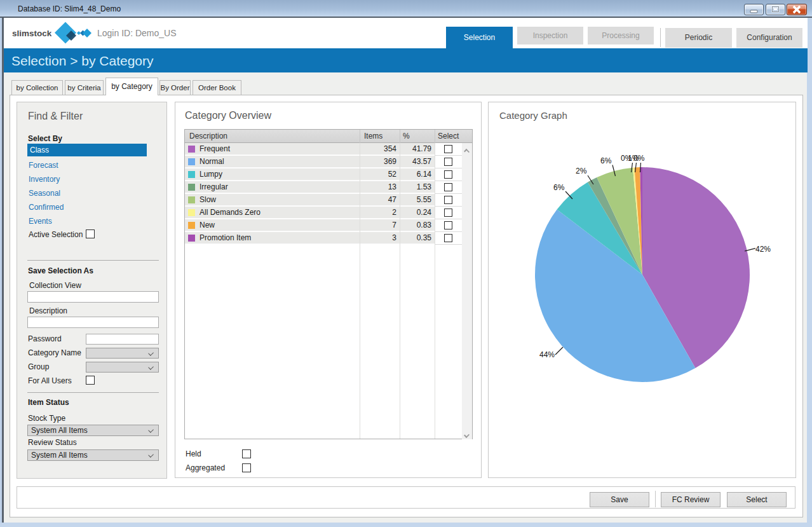 Image resolution: width=812 pixels, height=527 pixels. What do you see at coordinates (581, 171) in the screenshot?
I see `svg-text: 2%` at bounding box center [581, 171].